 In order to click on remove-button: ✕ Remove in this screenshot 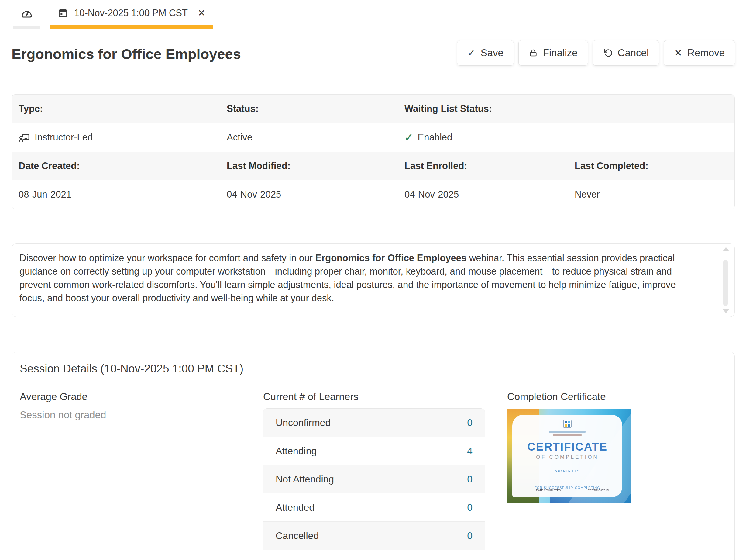, I will do `click(699, 53)`.